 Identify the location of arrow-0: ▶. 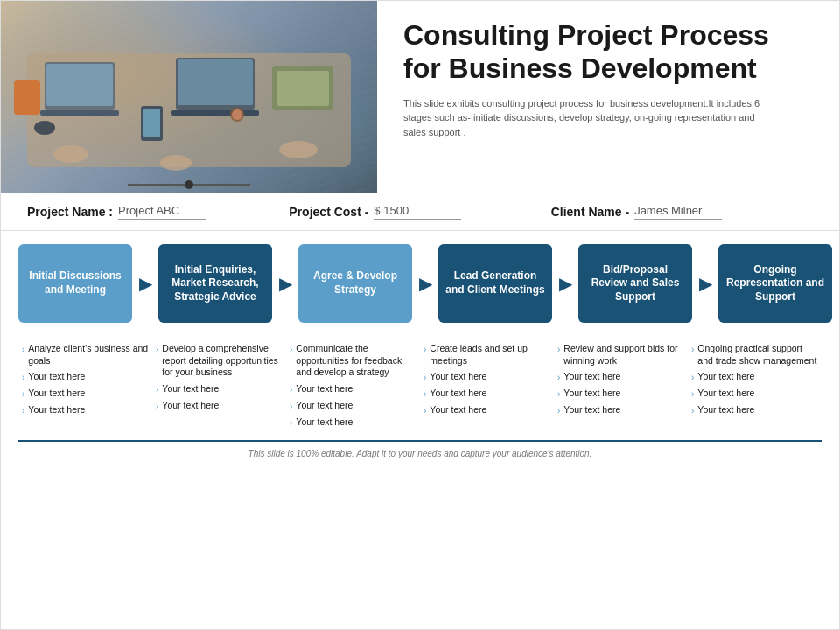
(145, 284).